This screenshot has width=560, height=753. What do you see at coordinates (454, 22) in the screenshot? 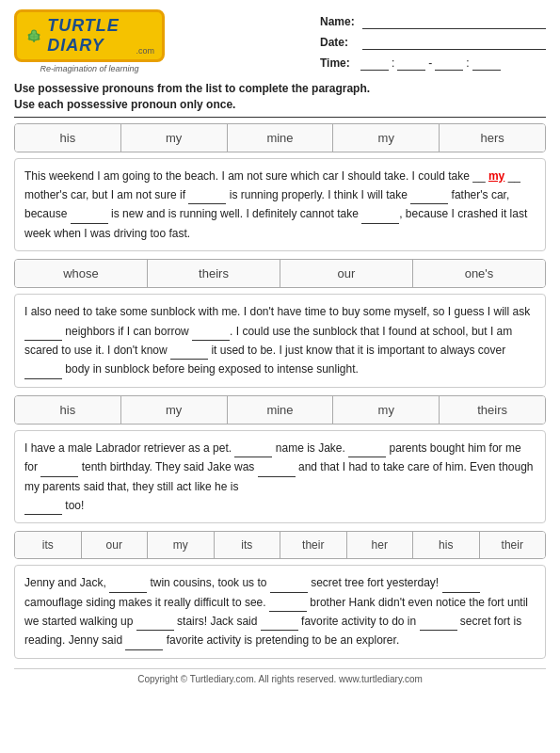
I see `name-underline` at bounding box center [454, 22].